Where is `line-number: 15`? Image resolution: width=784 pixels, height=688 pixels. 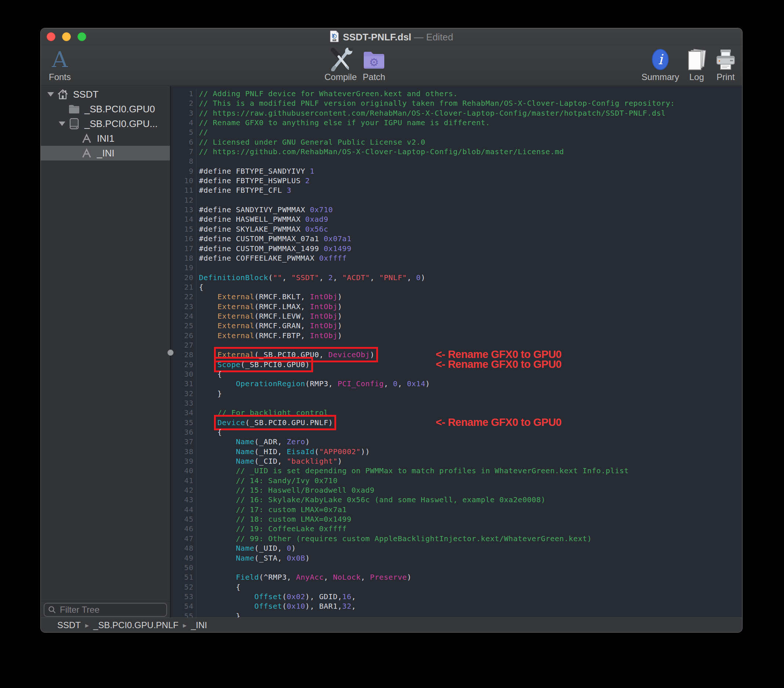
line-number: 15 is located at coordinates (182, 229).